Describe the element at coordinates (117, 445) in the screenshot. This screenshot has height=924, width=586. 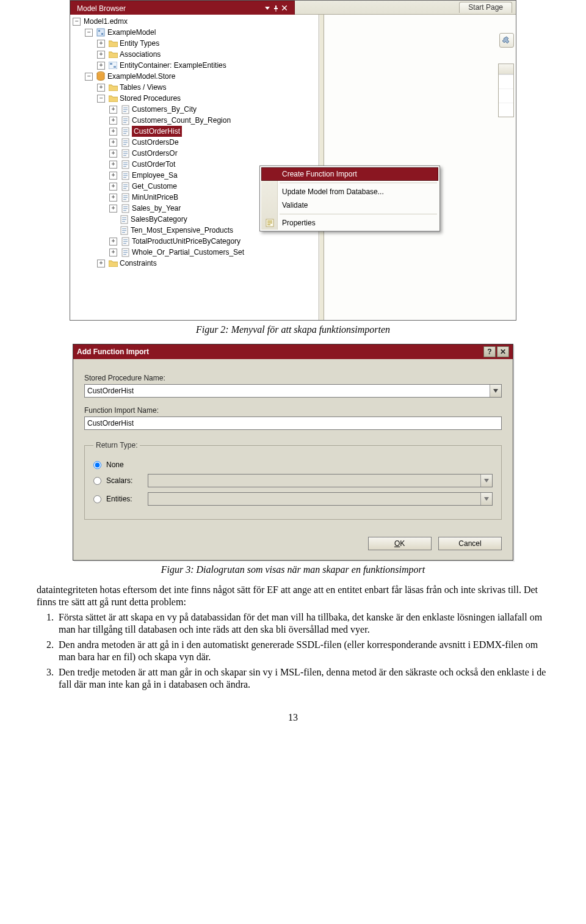
I see `return-type-legend: Return Type:` at that location.